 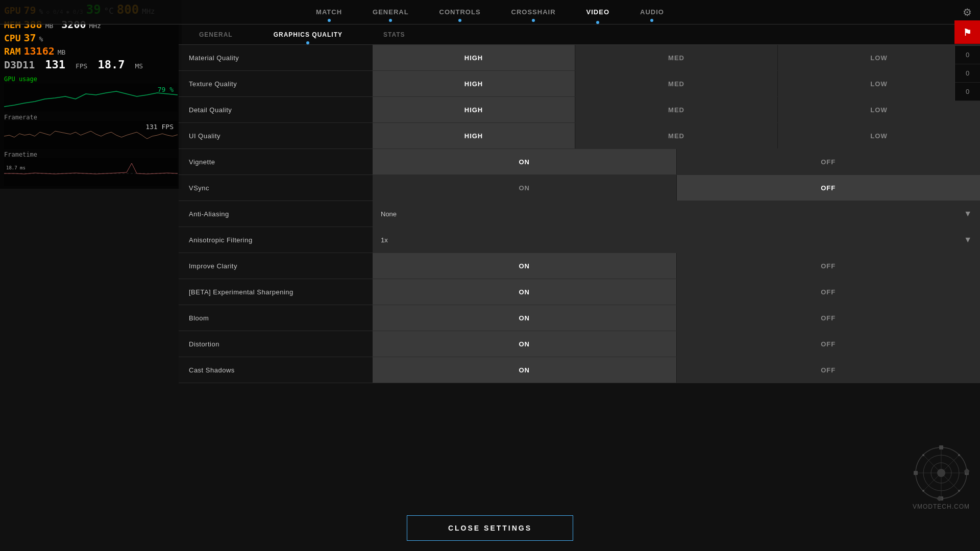 I want to click on cast-shadows-controls: On Off, so click(x=676, y=370).